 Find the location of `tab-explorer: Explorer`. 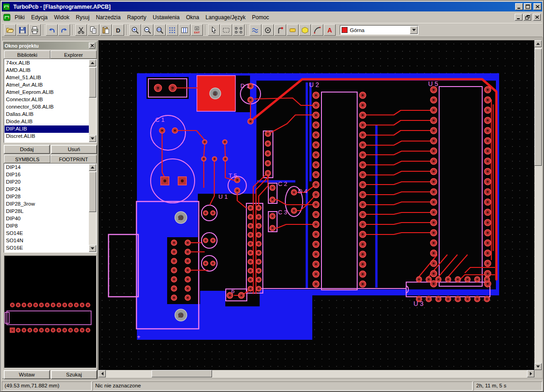

tab-explorer: Explorer is located at coordinates (73, 54).